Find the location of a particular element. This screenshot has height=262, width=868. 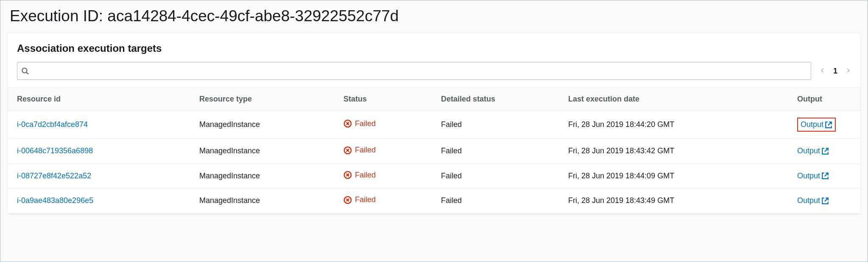

last-exec-date-cell: Fri, 28 Jun 2019 18:43:42 GMT is located at coordinates (673, 151).